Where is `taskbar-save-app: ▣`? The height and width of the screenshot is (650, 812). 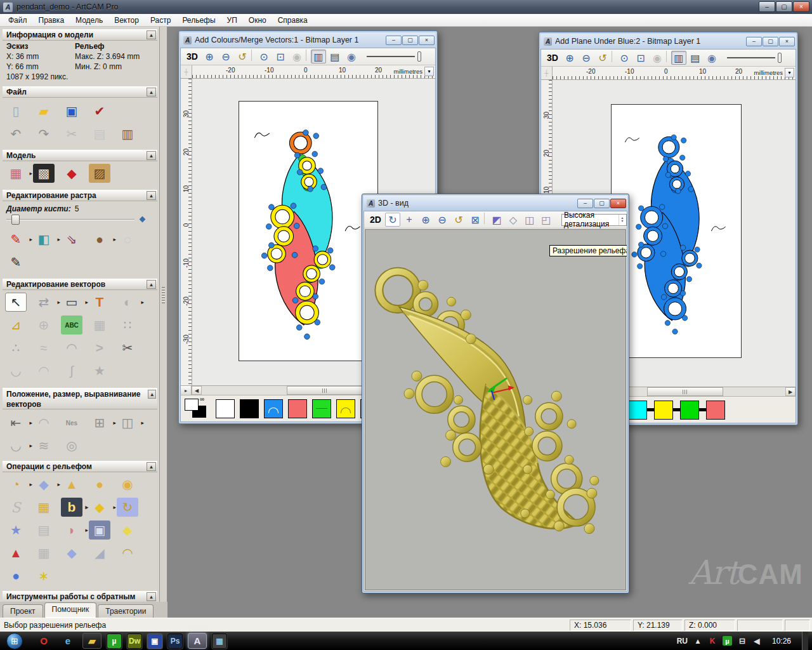
taskbar-save-app: ▣ is located at coordinates (155, 641).